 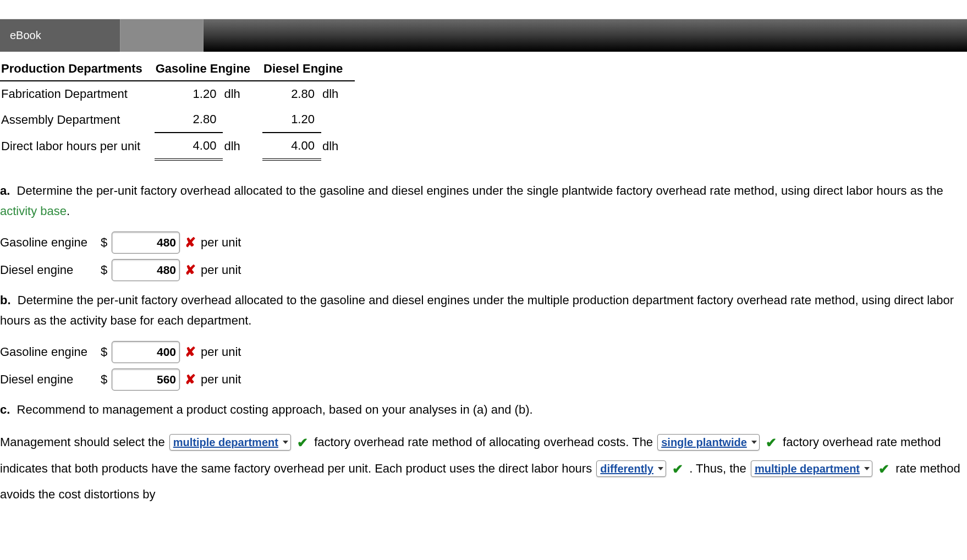 I want to click on activity-base-link: activity base, so click(x=33, y=211).